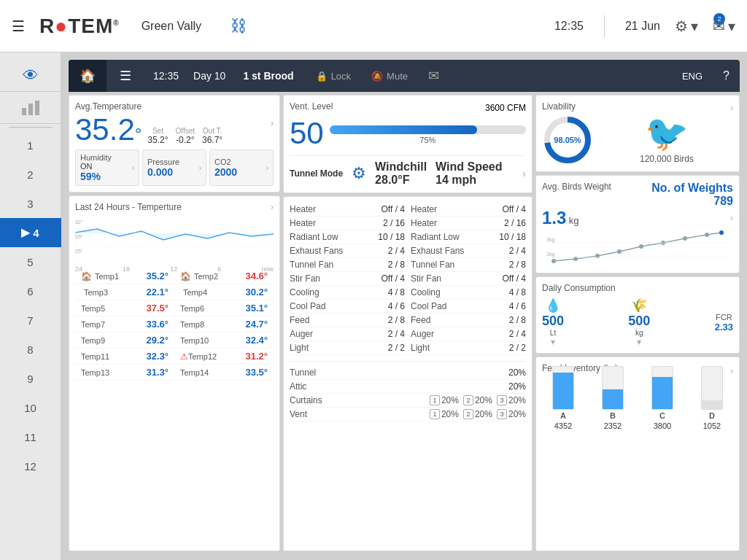 This screenshot has width=747, height=560. Describe the element at coordinates (88, 76) in the screenshot. I see `nav-home-button: 🏠` at that location.